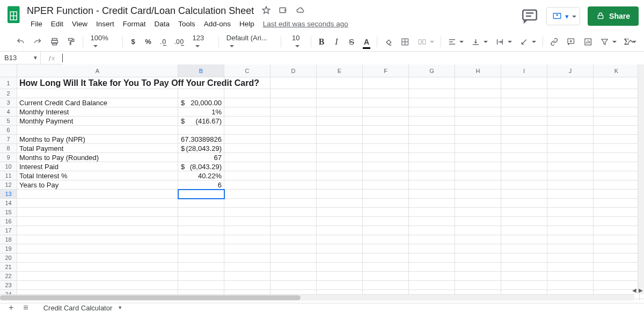 The image size is (644, 312). What do you see at coordinates (98, 286) in the screenshot?
I see `cell-A23` at bounding box center [98, 286].